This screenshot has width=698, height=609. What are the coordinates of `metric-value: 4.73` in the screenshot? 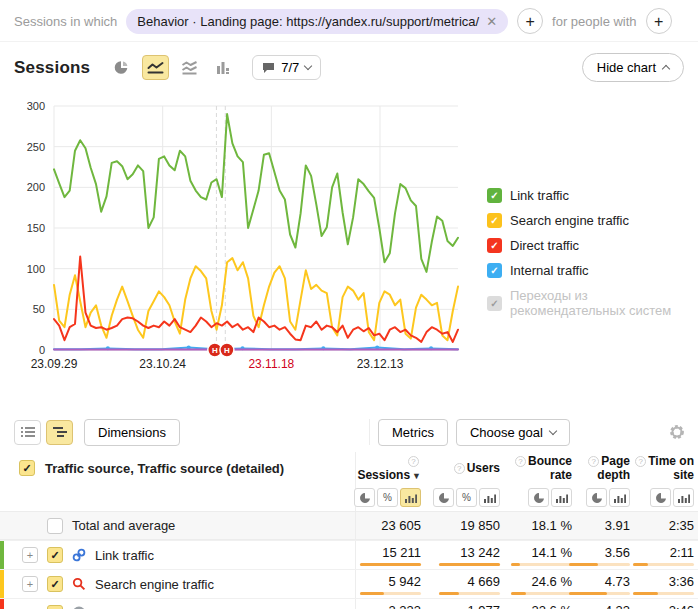 It's located at (618, 582).